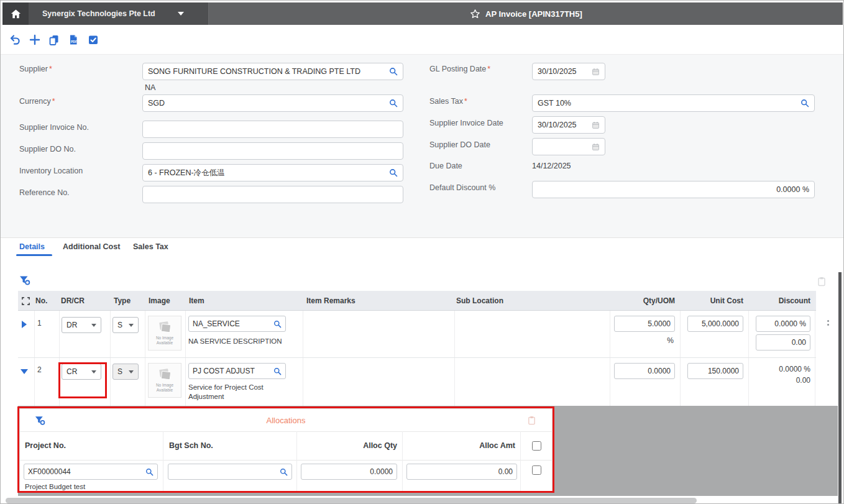 This screenshot has height=504, width=844. What do you see at coordinates (537, 470) in the screenshot?
I see `alloc-row-checkbox` at bounding box center [537, 470].